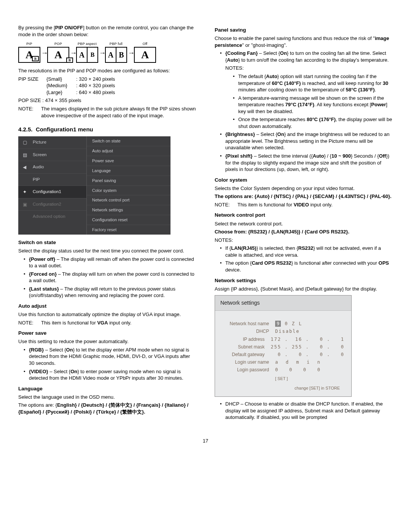 This screenshot has width=411, height=532. I want to click on pixel-shift-item: {Pixel shift} – Select the time interval…, so click(306, 163).